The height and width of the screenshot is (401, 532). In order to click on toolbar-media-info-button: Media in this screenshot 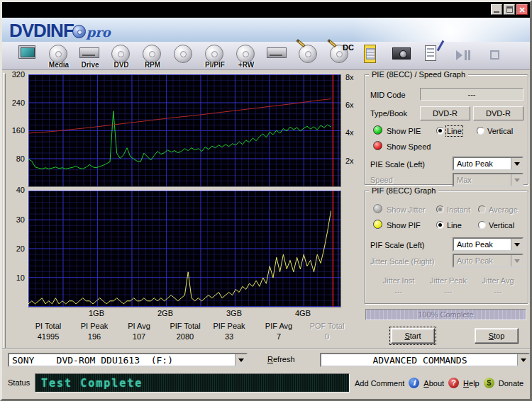, I will do `click(59, 56)`.